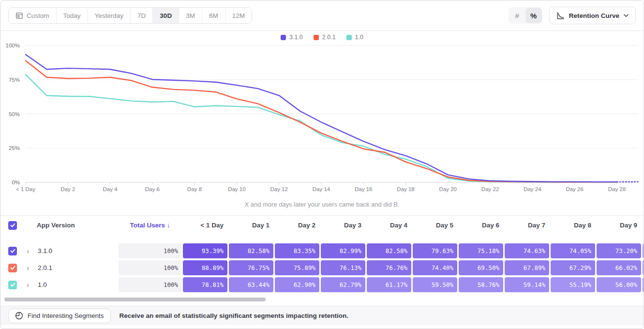  Describe the element at coordinates (292, 37) in the screenshot. I see `legend-item: 3.1.0` at that location.